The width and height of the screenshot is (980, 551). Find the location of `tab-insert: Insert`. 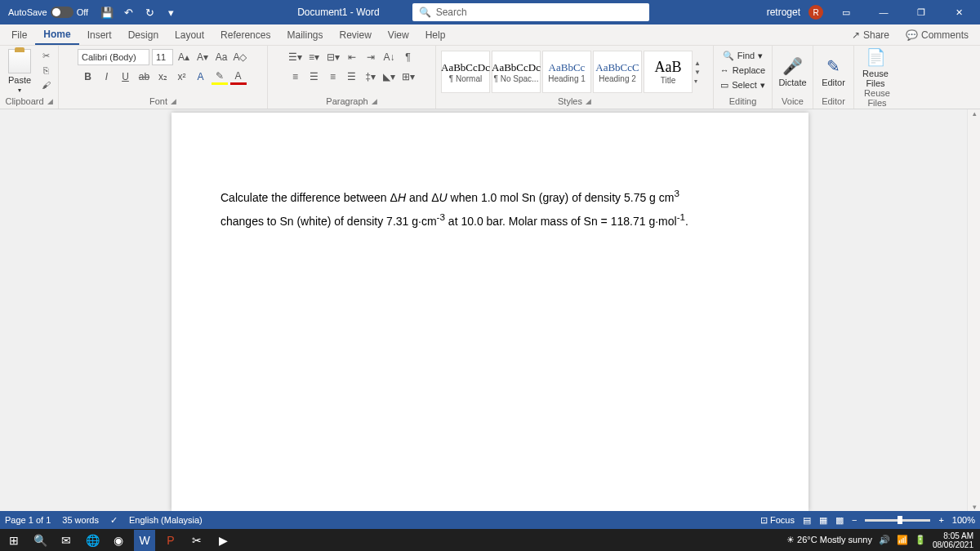

tab-insert: Insert is located at coordinates (100, 34).